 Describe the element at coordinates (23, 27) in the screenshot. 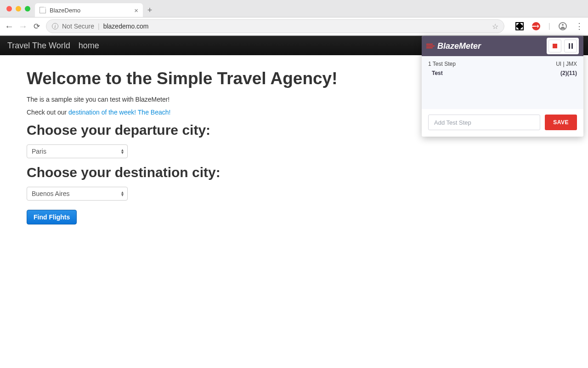

I see `forward-button: →` at that location.